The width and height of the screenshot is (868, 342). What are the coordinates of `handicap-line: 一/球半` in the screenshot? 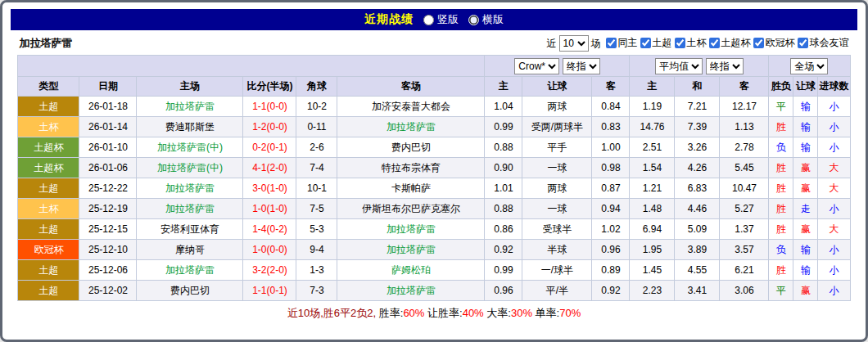 It's located at (557, 270).